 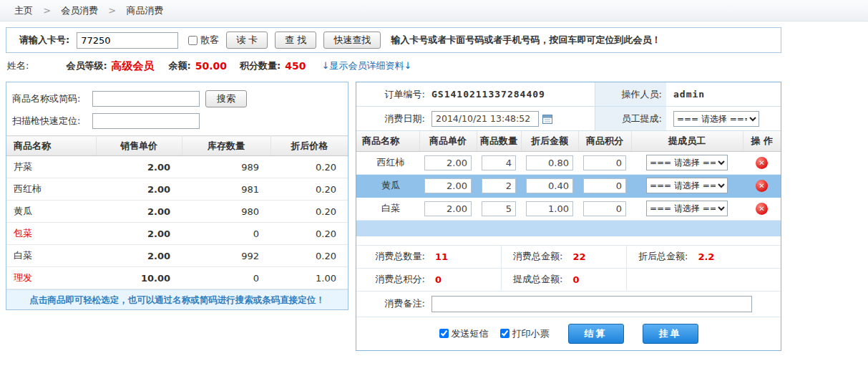 I want to click on casual-guest-option: 散客, so click(x=203, y=40).